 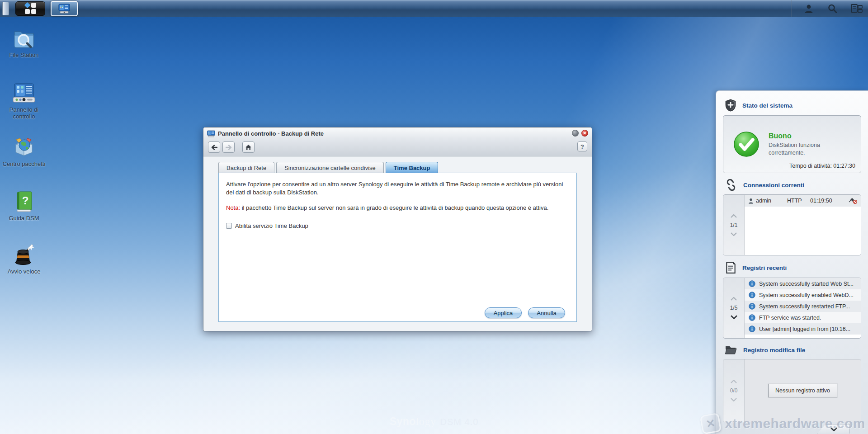 I want to click on log-row: FTP service was started., so click(x=803, y=317).